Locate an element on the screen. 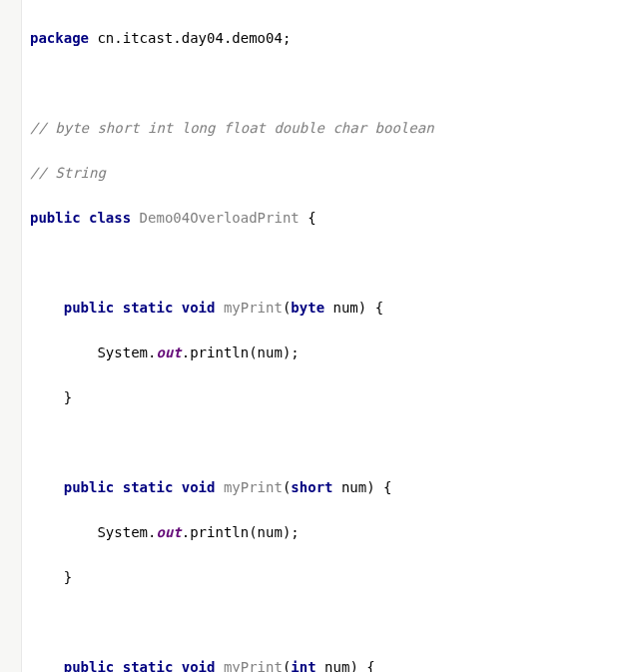 This screenshot has height=672, width=621. code-line: // byte short int long float double char… is located at coordinates (325, 128).